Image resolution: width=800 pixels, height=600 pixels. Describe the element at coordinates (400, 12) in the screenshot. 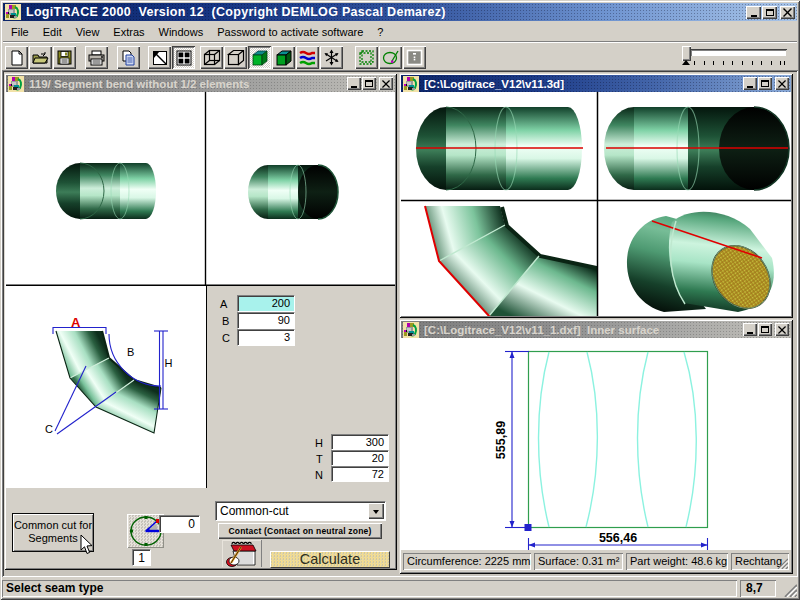

I see `title-bar: LogiTRACE 2000 Version 12 (Copyright DEM…` at that location.